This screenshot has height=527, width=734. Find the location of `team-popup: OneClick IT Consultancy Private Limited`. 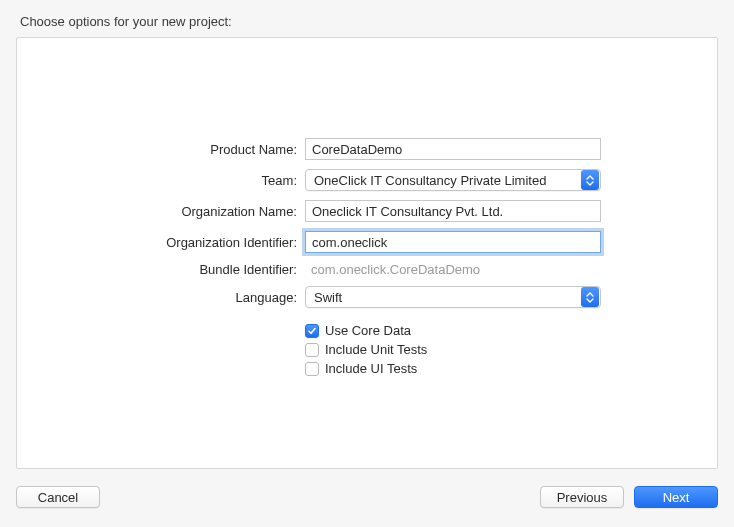

team-popup: OneClick IT Consultancy Private Limited is located at coordinates (453, 180).